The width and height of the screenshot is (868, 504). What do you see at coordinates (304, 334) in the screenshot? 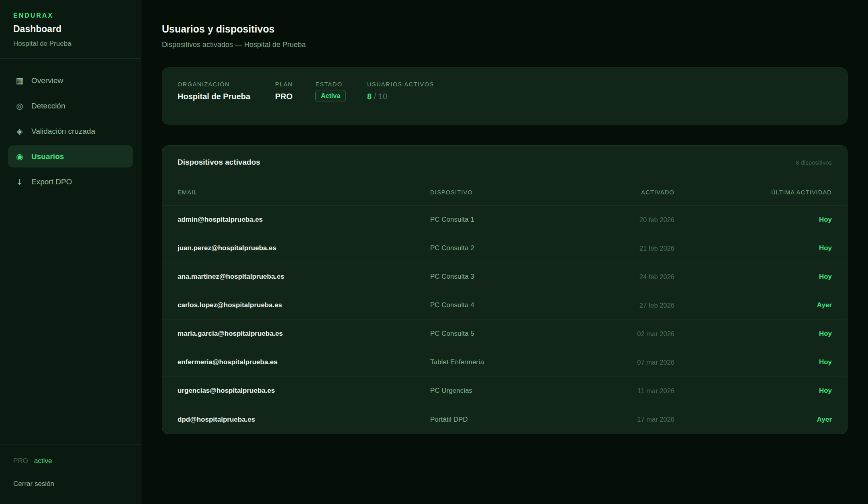
I see `cell-email: maria.garcia@hospitalprueba.es` at bounding box center [304, 334].